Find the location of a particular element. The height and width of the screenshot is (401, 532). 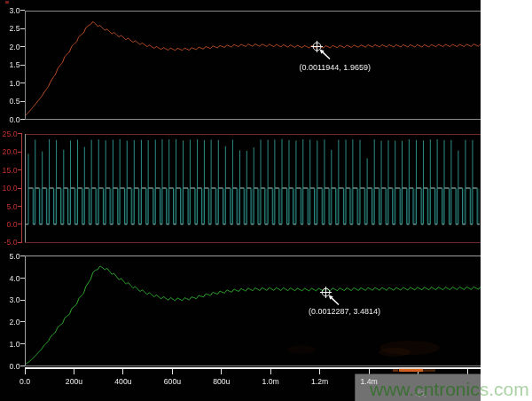

svg-text: 25.0 is located at coordinates (11, 134).